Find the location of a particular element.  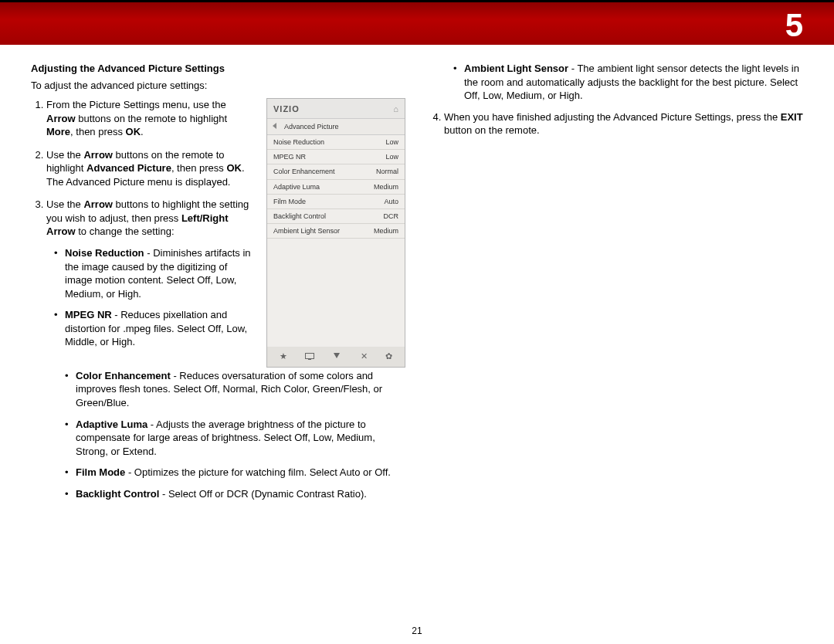

page-number: 21 is located at coordinates (417, 631).